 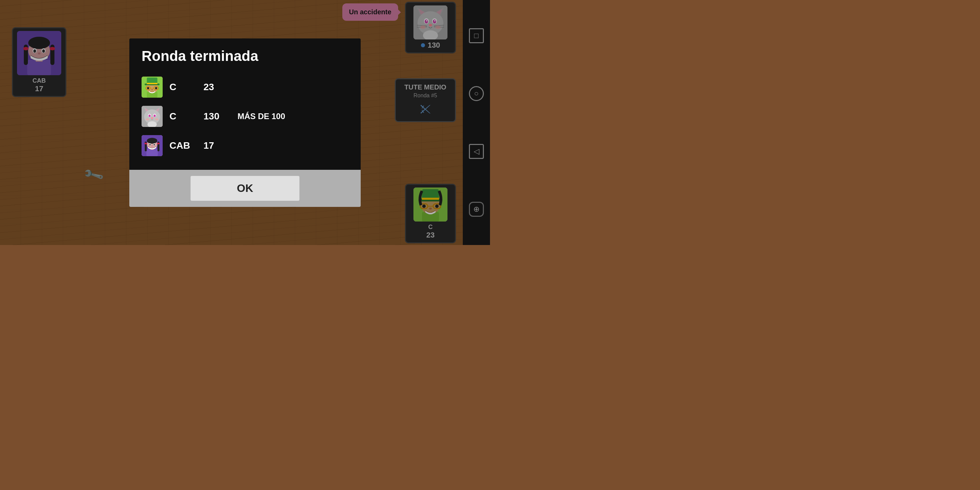 What do you see at coordinates (245, 123) in the screenshot?
I see `round-end-modal: Ronda terminada` at bounding box center [245, 123].